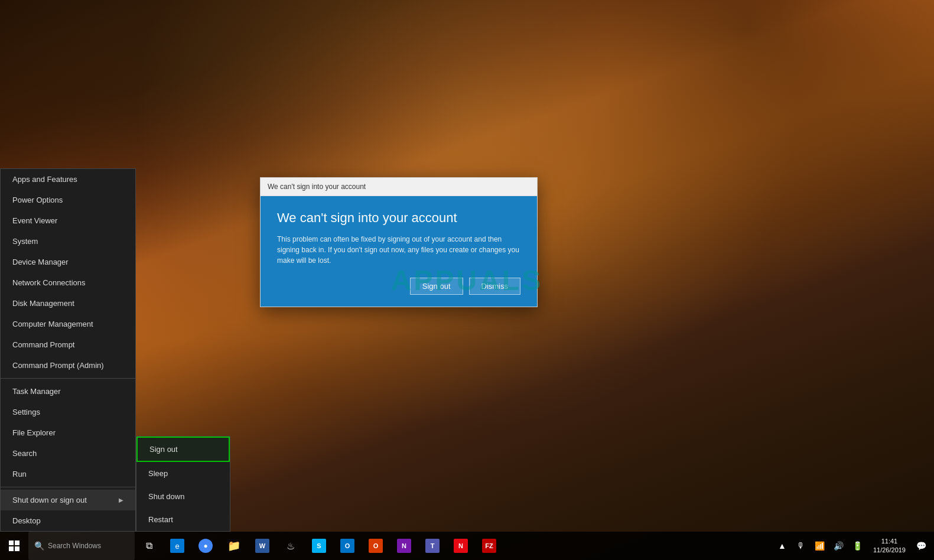 The image size is (934, 560). I want to click on sign-out-button: Sign out, so click(437, 286).